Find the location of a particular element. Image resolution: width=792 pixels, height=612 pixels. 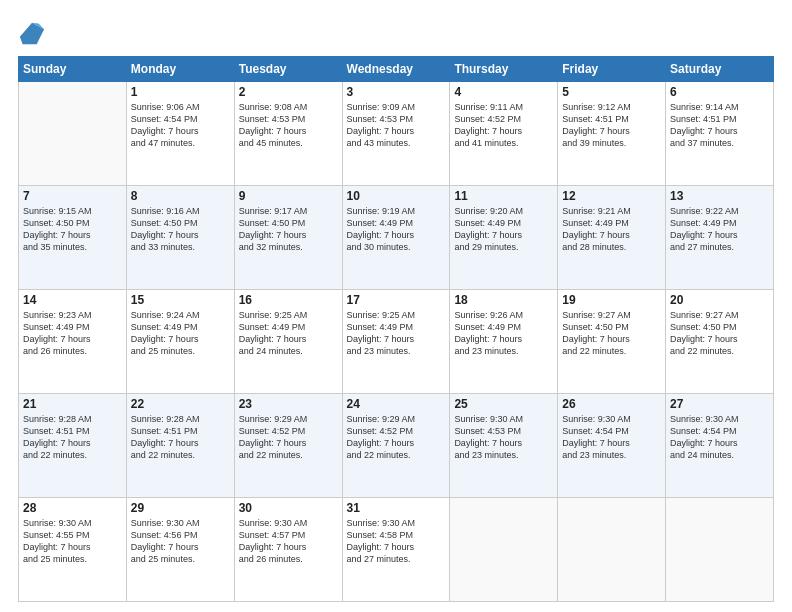

day-number: 14 is located at coordinates (72, 300).